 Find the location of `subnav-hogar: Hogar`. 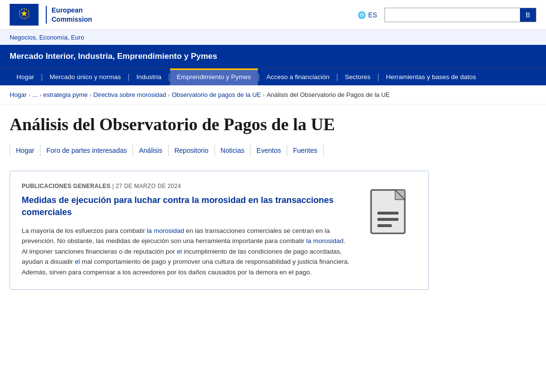

subnav-hogar: Hogar is located at coordinates (25, 150).